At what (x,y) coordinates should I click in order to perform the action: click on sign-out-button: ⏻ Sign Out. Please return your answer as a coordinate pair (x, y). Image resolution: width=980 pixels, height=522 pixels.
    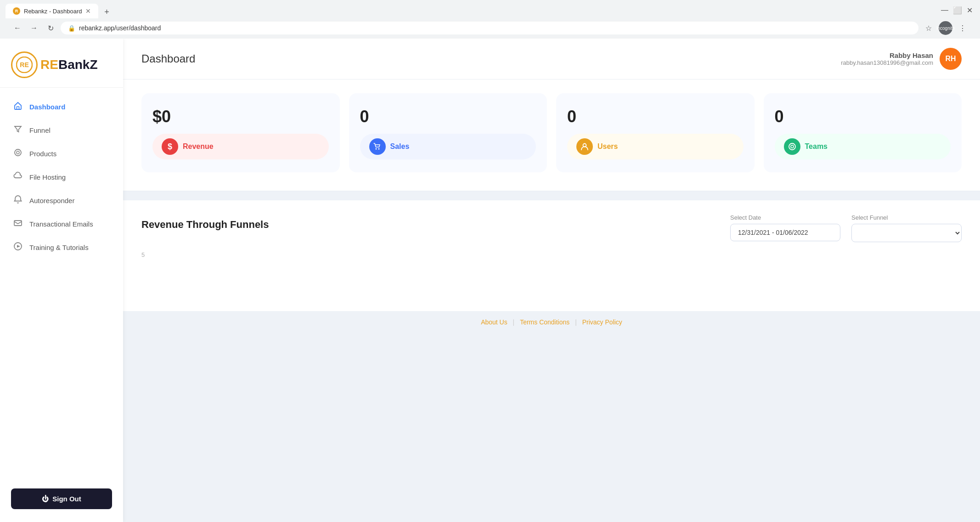
    Looking at the image, I should click on (62, 499).